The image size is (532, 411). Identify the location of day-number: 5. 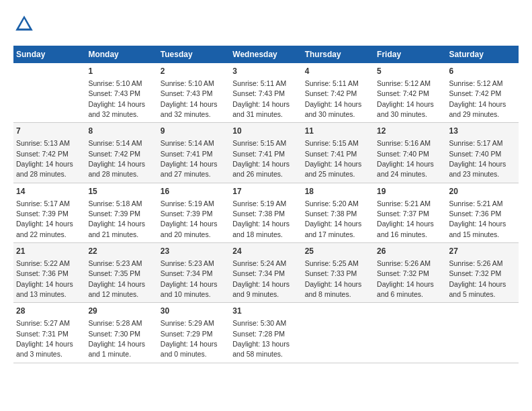
(410, 71).